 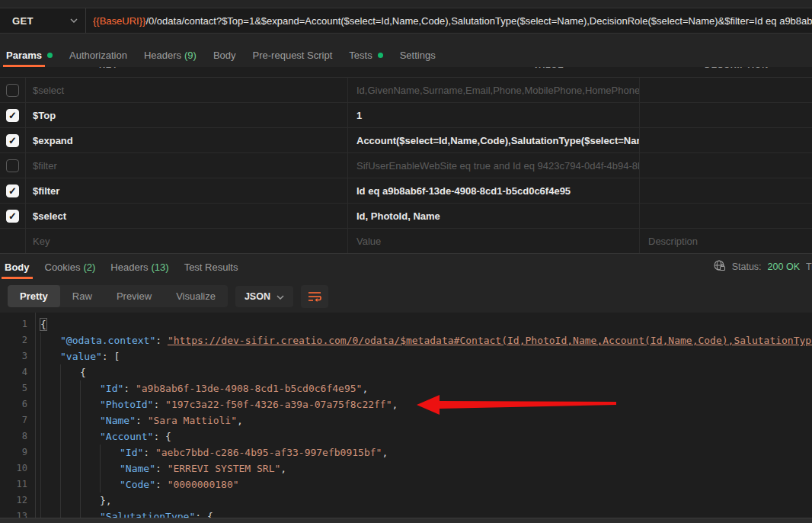 What do you see at coordinates (187, 115) in the screenshot?
I see `param-key-cell: $Top` at bounding box center [187, 115].